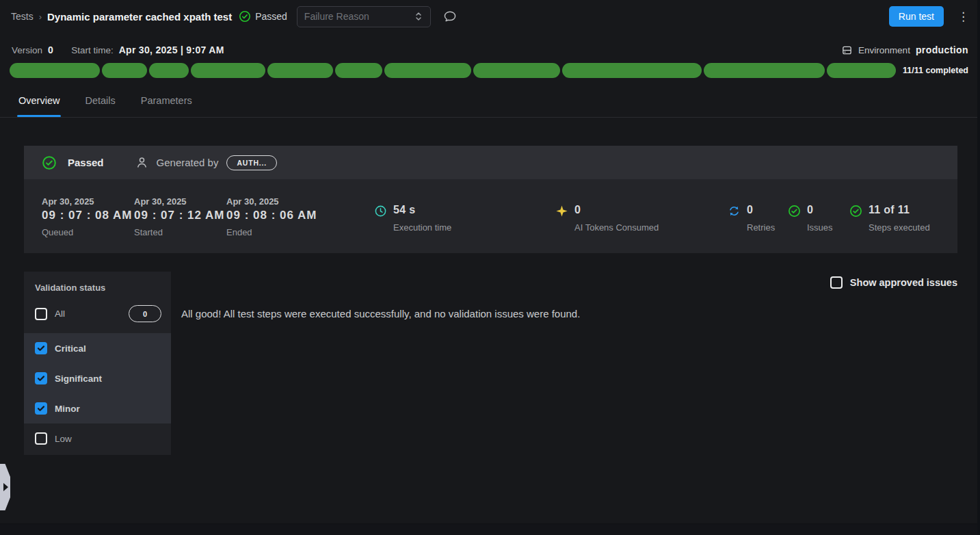 This screenshot has height=535, width=980. I want to click on show-approved-checkbox, so click(836, 283).